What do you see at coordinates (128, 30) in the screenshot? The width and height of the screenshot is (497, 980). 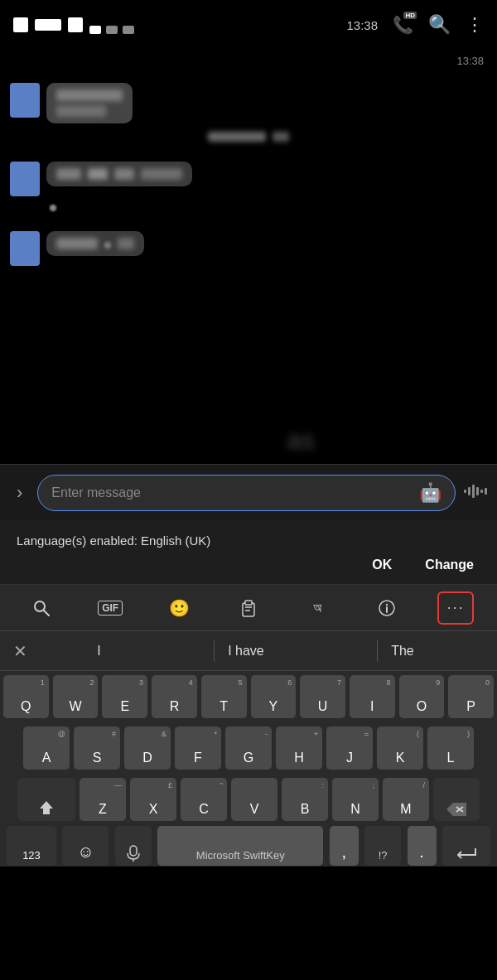 I see `icon3` at bounding box center [128, 30].